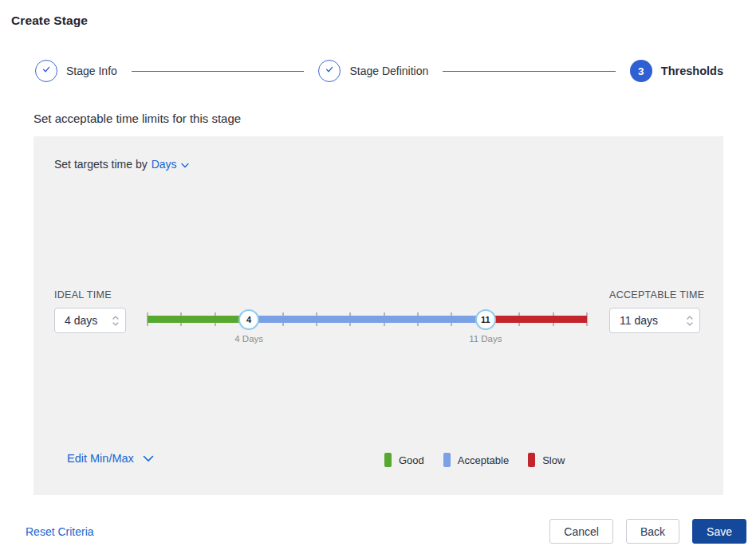 This screenshot has width=756, height=554. What do you see at coordinates (380, 71) in the screenshot?
I see `stepper: Stage Info Stage Definition 3 Thresholds` at bounding box center [380, 71].